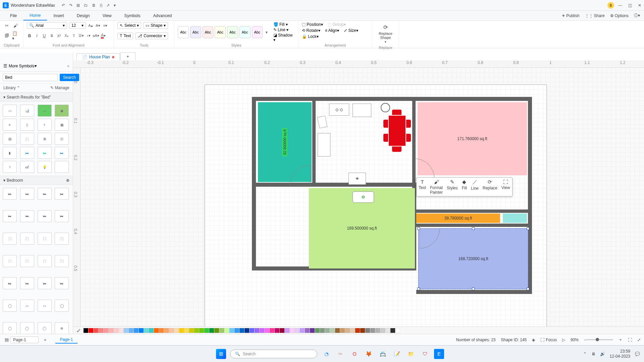  I want to click on chair-shape, so click(323, 122).